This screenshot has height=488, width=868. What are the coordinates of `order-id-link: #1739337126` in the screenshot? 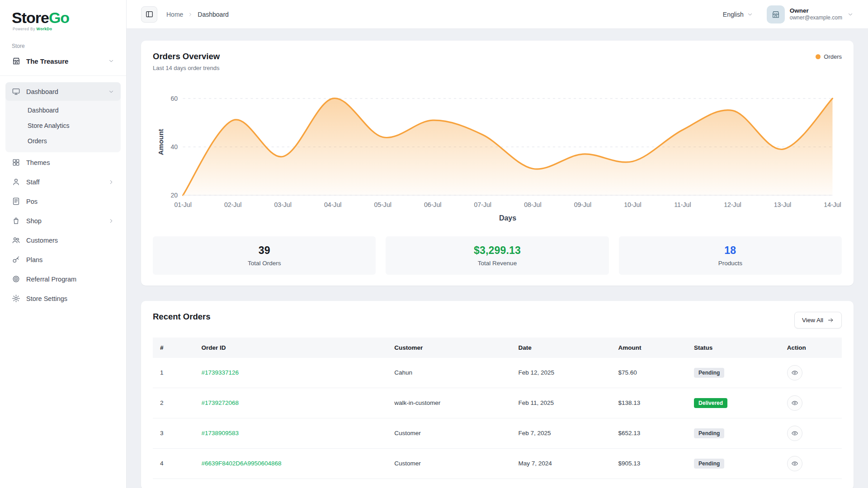 It's located at (220, 372).